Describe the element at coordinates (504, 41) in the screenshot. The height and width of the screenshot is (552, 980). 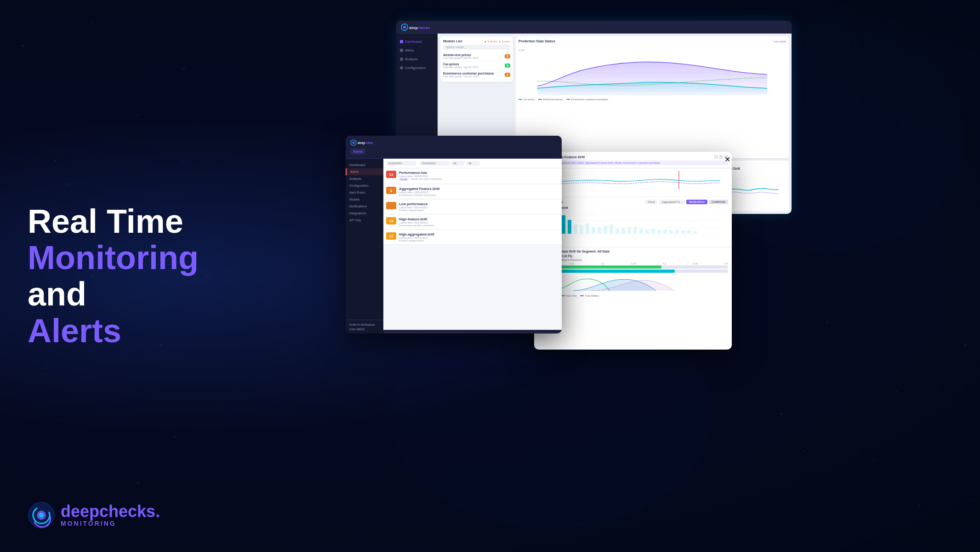
I see `models-warnings: ▲ 8 warn` at that location.